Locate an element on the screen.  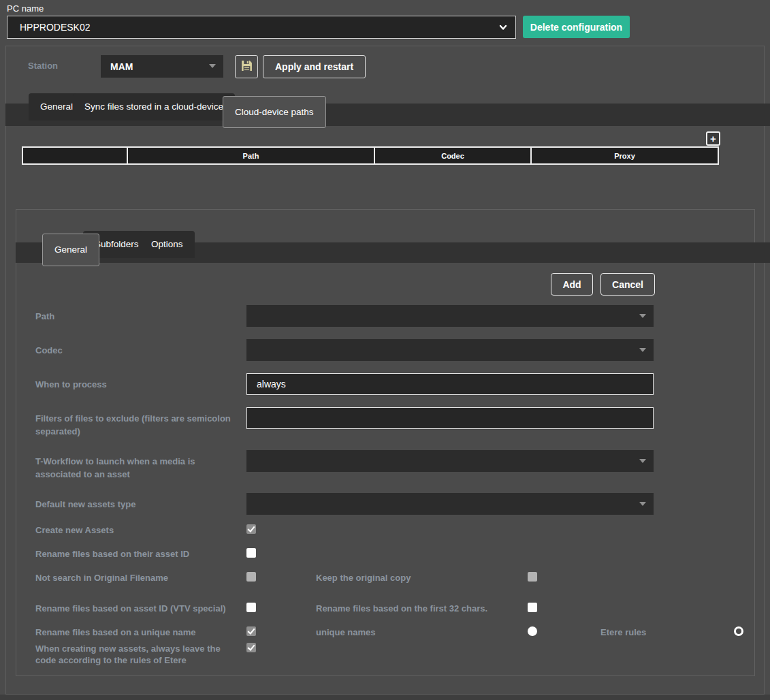
station-value: MAM is located at coordinates (121, 67).